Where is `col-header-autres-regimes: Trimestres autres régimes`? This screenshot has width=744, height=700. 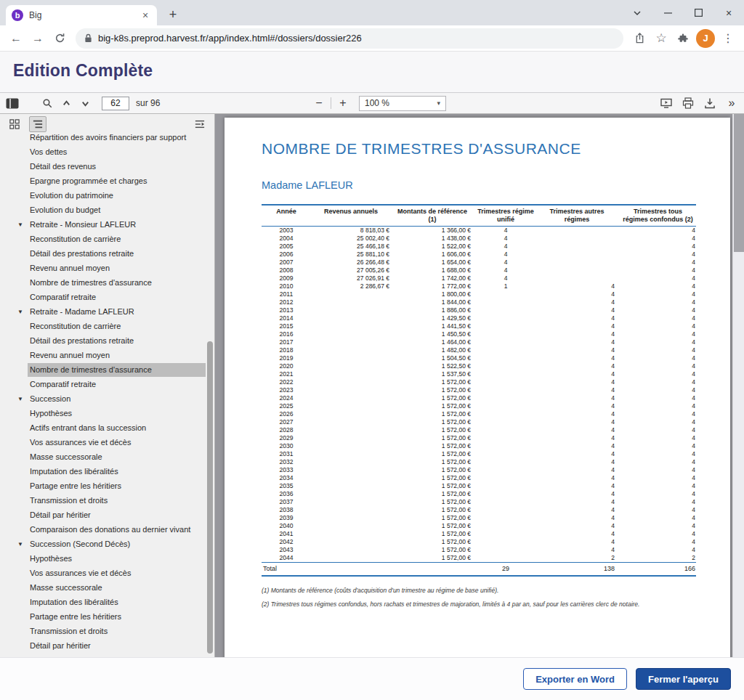 col-header-autres-regimes: Trimestres autres régimes is located at coordinates (578, 216).